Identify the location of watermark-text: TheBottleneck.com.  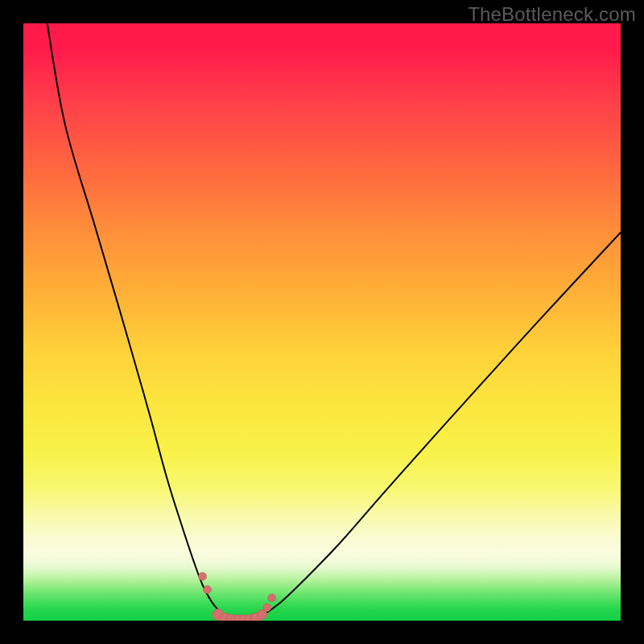
(552, 14).